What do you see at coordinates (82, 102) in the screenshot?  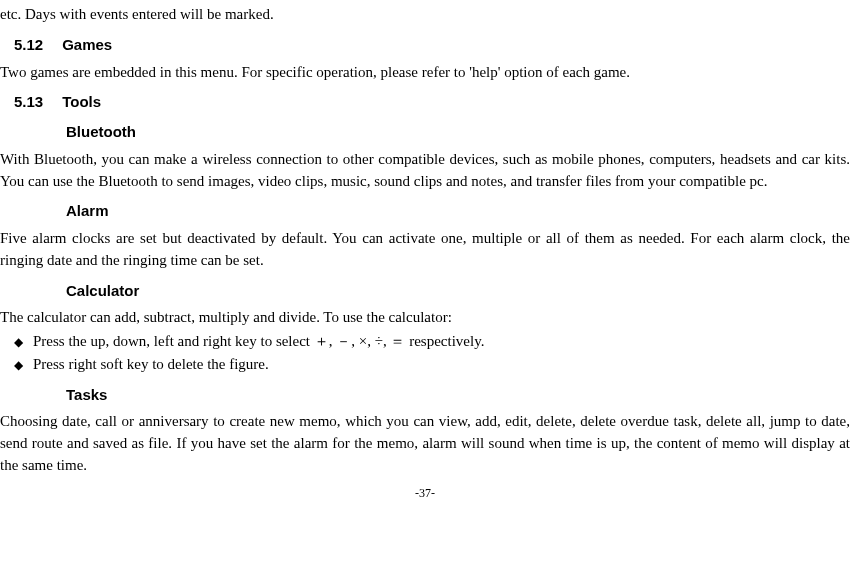 I see `section-title: Tools` at bounding box center [82, 102].